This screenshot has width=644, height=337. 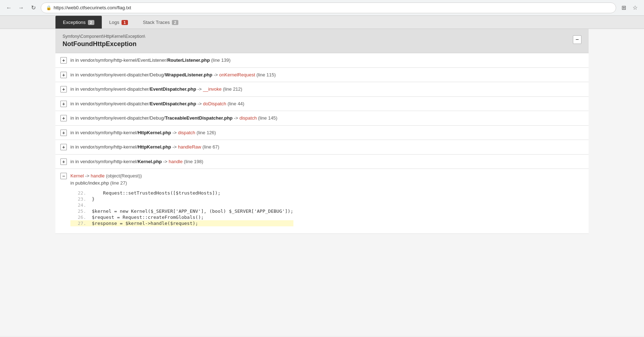 I want to click on browser-chrome: ← → ↻ 🔒 https://web0.ctfsecurinets.com/f…, so click(x=322, y=8).